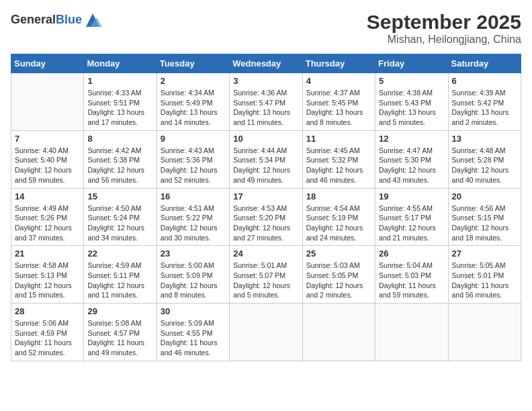 The width and height of the screenshot is (532, 411). I want to click on weekday-header-wednesday: Wednesday, so click(266, 64).